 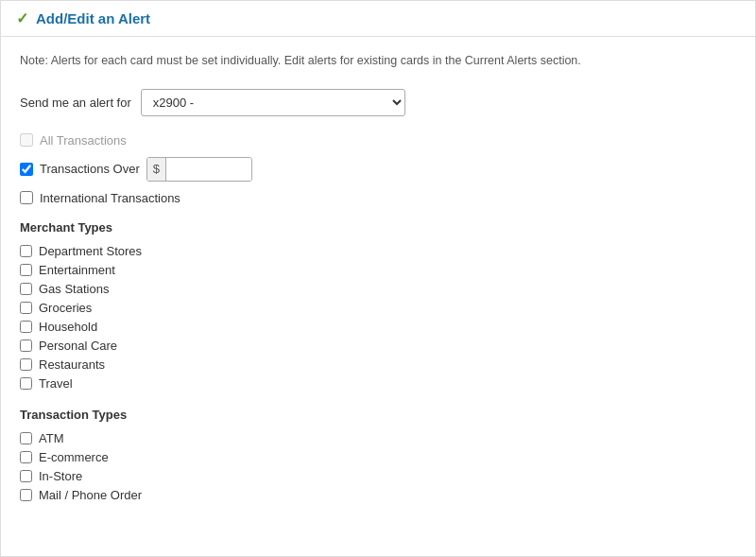 What do you see at coordinates (26, 365) in the screenshot?
I see `restaurants-checkbox` at bounding box center [26, 365].